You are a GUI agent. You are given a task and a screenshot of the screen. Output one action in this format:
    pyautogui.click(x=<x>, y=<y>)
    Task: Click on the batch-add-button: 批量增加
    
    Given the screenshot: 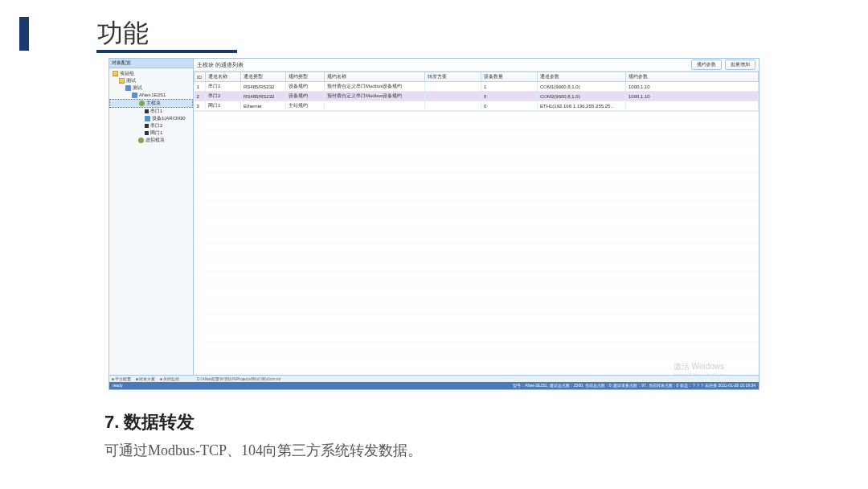 What is the action you would take?
    pyautogui.click(x=740, y=64)
    